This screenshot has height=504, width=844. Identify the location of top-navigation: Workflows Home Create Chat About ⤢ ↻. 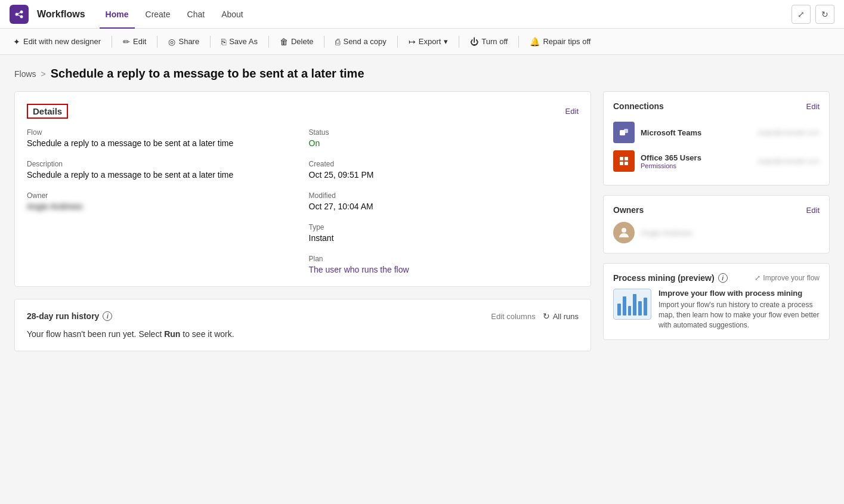
(422, 14).